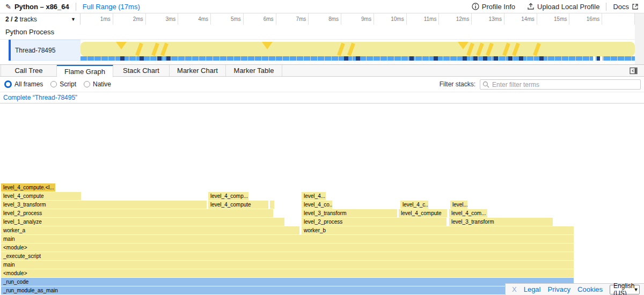  What do you see at coordinates (357, 49) in the screenshot?
I see `activity-graph` at bounding box center [357, 49].